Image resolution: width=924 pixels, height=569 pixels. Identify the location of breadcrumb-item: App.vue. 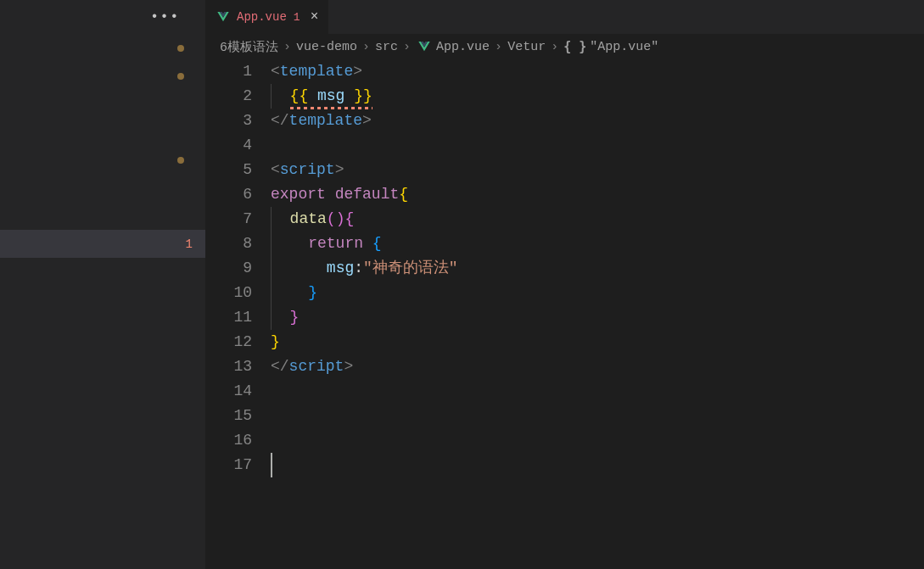
(463, 47).